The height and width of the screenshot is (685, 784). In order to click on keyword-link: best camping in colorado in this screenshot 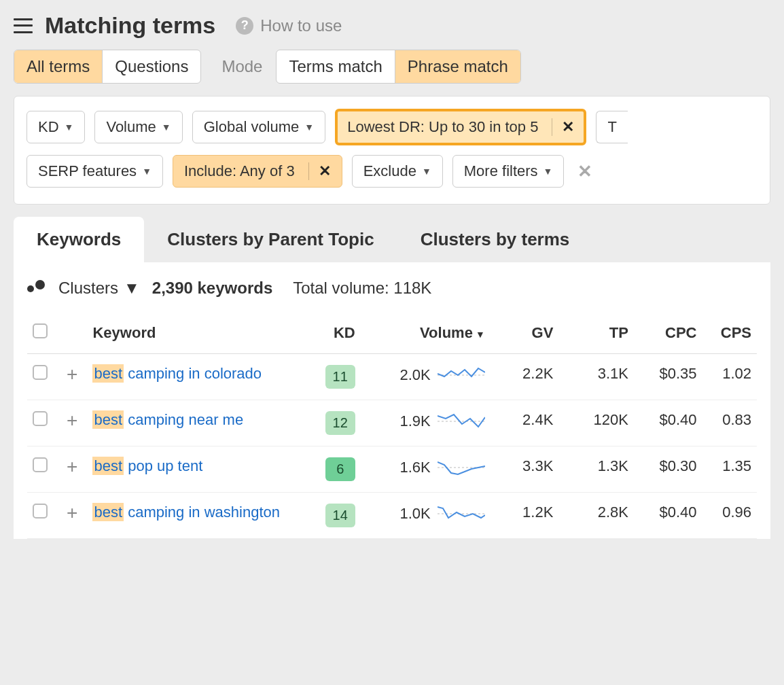, I will do `click(177, 374)`.